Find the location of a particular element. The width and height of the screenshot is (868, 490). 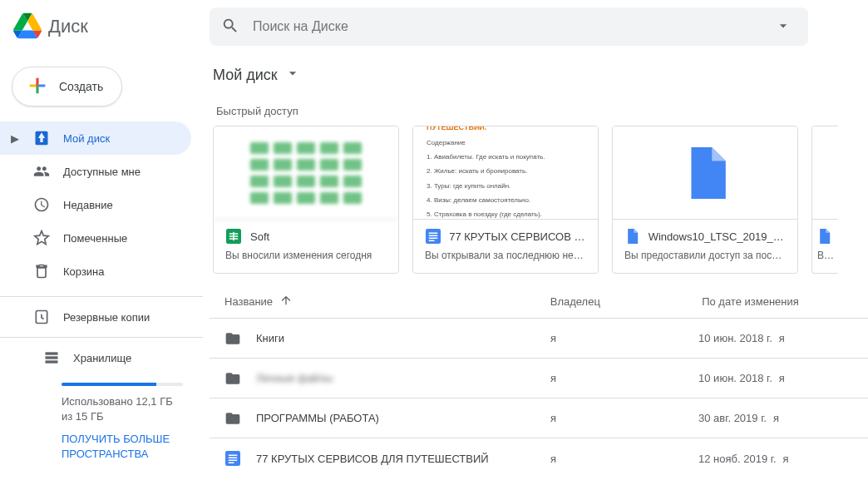

search-bar is located at coordinates (509, 27).